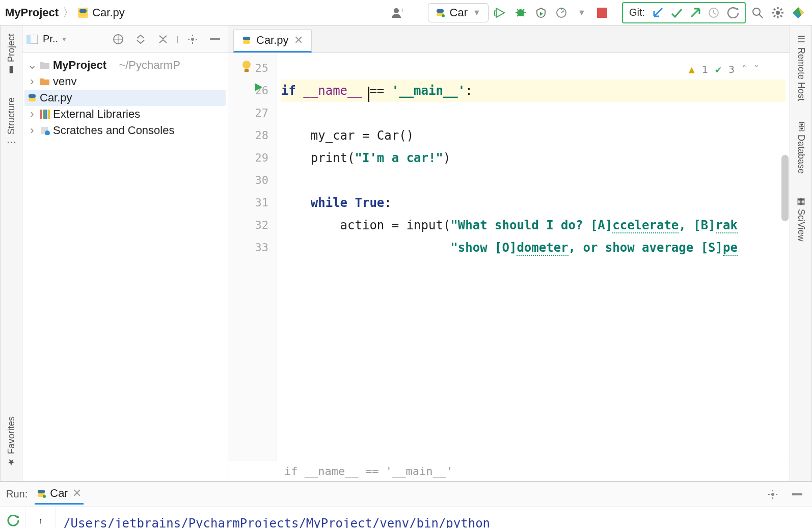 Image resolution: width=812 pixels, height=528 pixels. Describe the element at coordinates (45, 130) in the screenshot. I see `scratches-icon` at that location.